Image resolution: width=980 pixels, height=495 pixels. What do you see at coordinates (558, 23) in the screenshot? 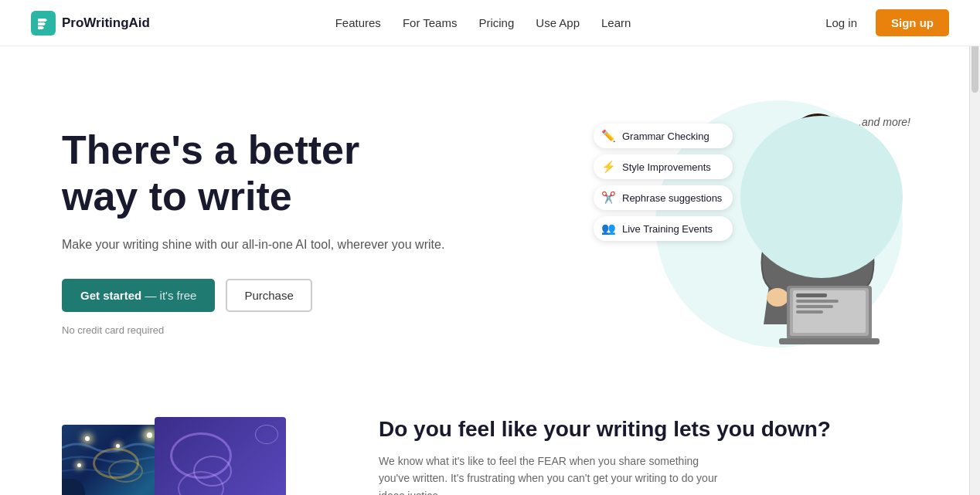
I see `nav-use-app: Use App` at bounding box center [558, 23].